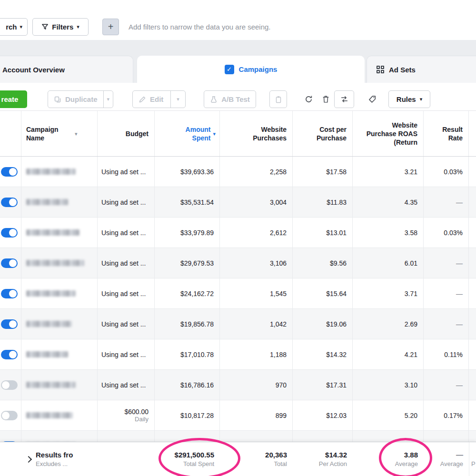  I want to click on column-header-campaign-name: Campaign Name, so click(60, 133).